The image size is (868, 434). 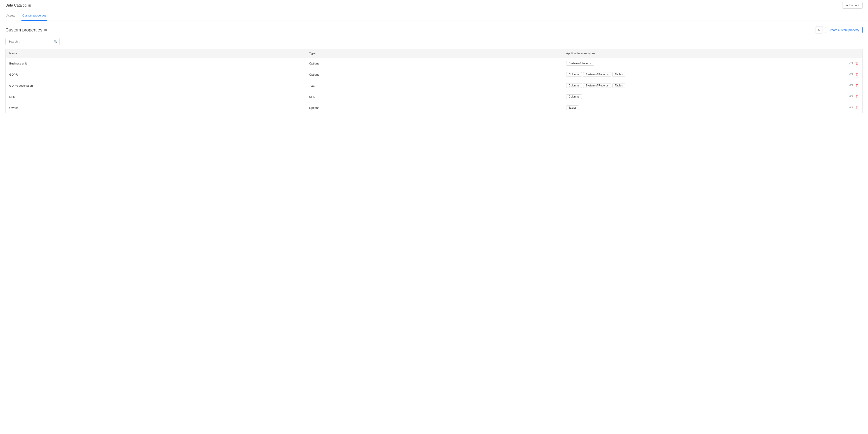 What do you see at coordinates (156, 63) in the screenshot?
I see `cell-name: Business unit` at bounding box center [156, 63].